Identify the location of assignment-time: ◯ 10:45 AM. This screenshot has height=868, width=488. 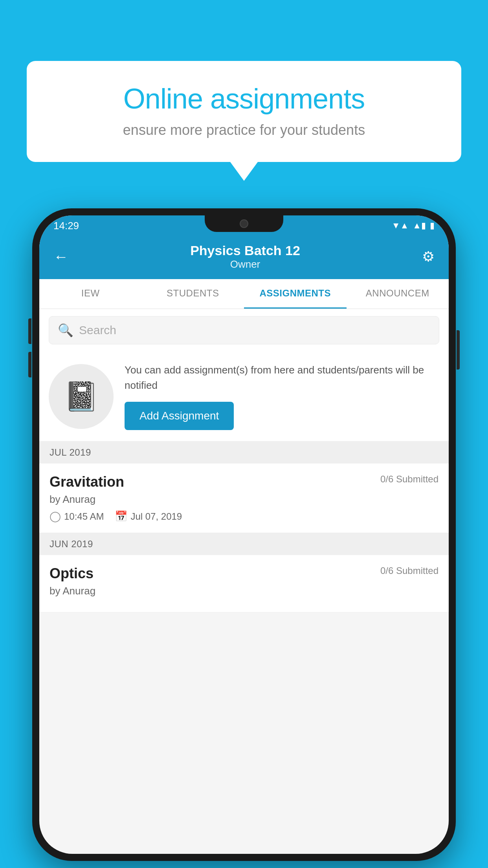
(77, 517).